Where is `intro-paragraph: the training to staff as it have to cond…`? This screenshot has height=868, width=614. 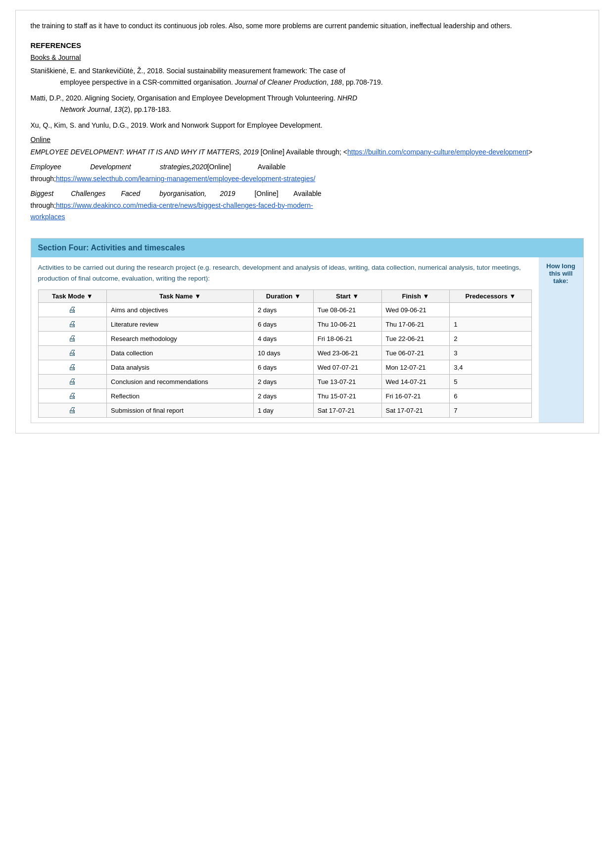
intro-paragraph: the training to staff as it have to cond… is located at coordinates (307, 26).